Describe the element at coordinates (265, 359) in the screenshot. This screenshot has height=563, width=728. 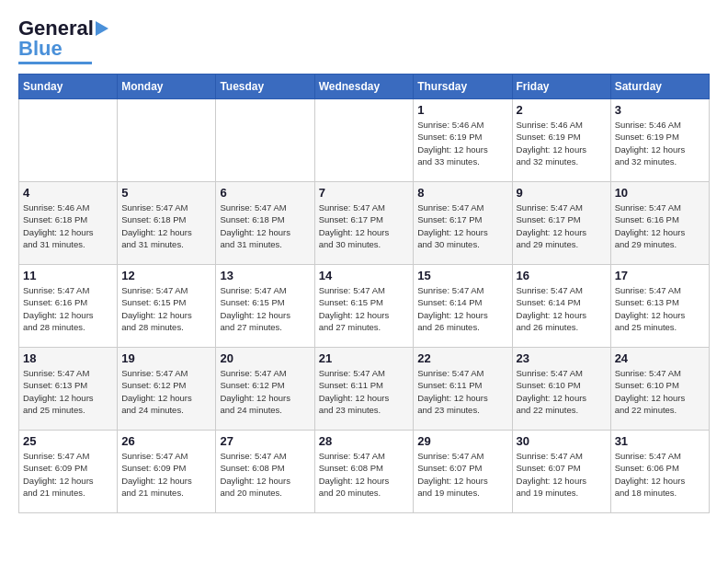
I see `day-number: 20` at that location.